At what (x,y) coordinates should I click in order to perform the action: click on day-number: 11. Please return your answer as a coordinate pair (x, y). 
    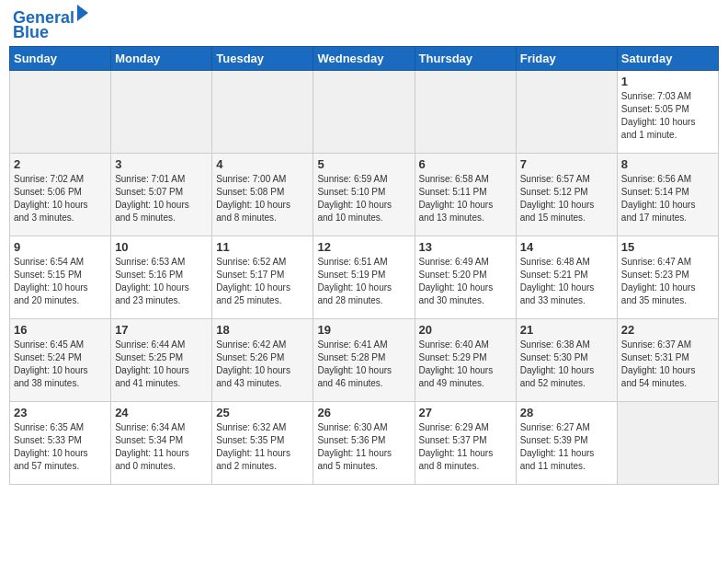
    Looking at the image, I should click on (263, 247).